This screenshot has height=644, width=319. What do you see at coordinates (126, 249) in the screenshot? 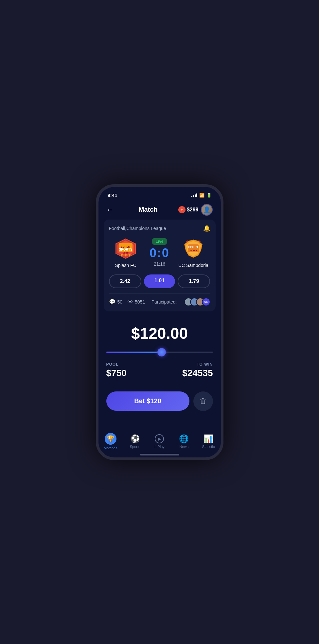
I see `team-home-logo: LOREM SPORTS LOGO` at bounding box center [126, 249].